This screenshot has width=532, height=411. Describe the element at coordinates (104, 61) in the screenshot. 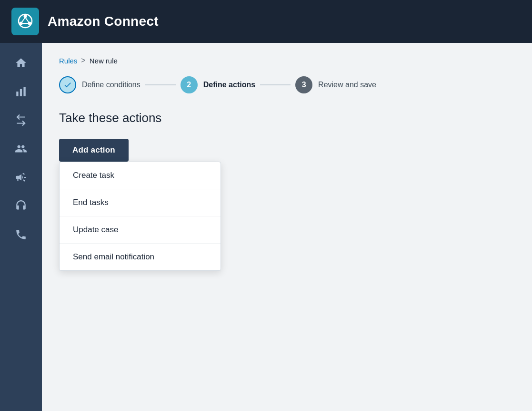

I see `breadcrumb-current: New rule` at that location.